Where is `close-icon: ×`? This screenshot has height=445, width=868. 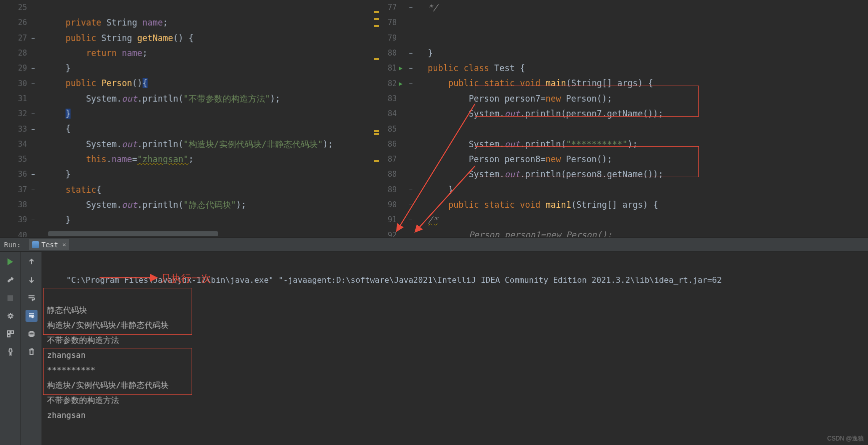
close-icon: × is located at coordinates (64, 244).